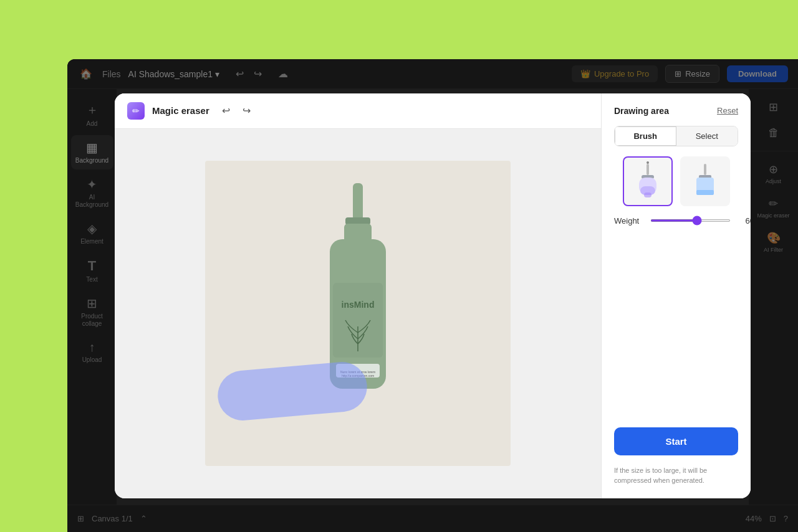  Describe the element at coordinates (691, 221) in the screenshot. I see `weight-slider` at that location.